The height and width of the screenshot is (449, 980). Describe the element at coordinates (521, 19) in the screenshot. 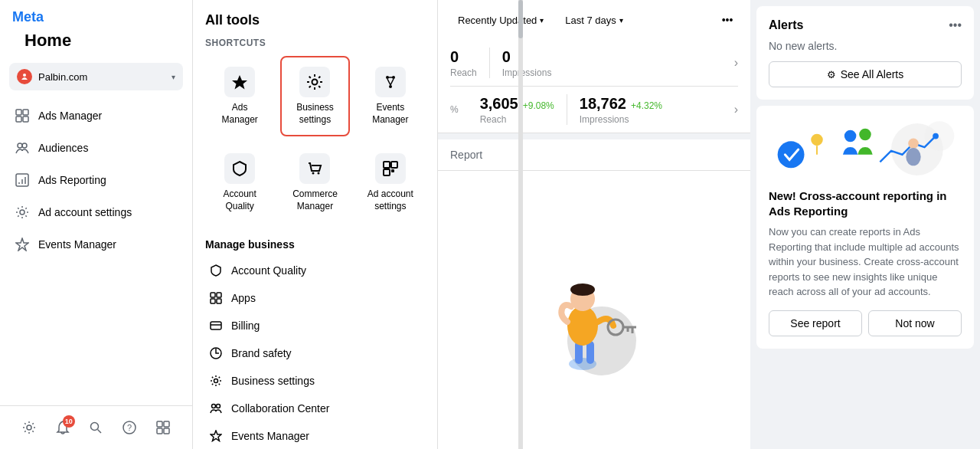

I see `scrollbar-thumb` at that location.